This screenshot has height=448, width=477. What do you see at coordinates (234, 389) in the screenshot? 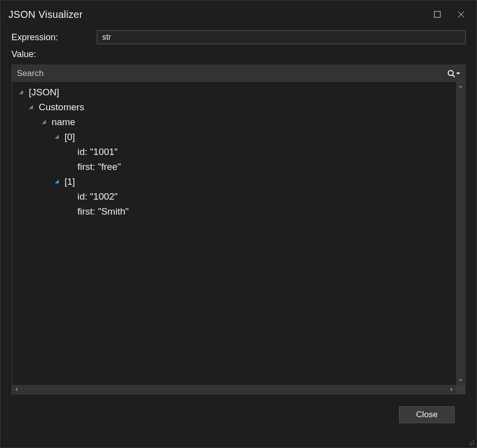
I see `horizontal-scrollbar` at bounding box center [234, 389].